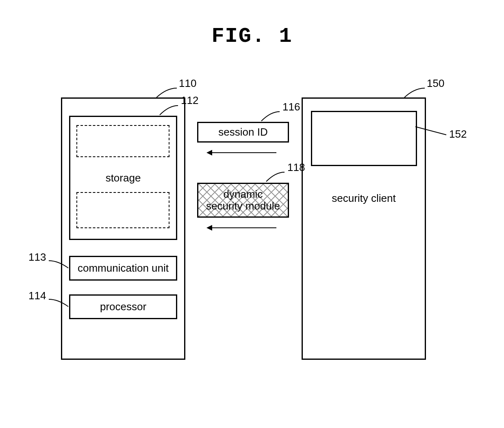 This screenshot has height=428, width=504. I want to click on ref-150: 150, so click(436, 84).